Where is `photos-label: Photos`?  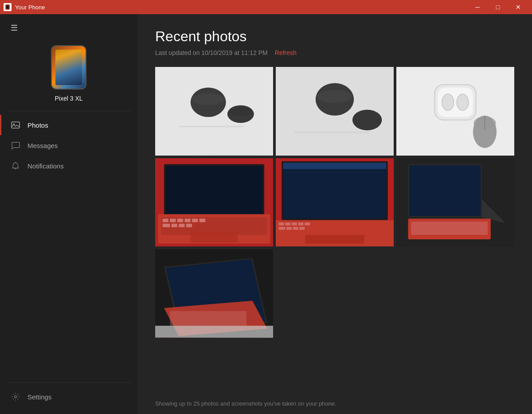
photos-label: Photos is located at coordinates (38, 125).